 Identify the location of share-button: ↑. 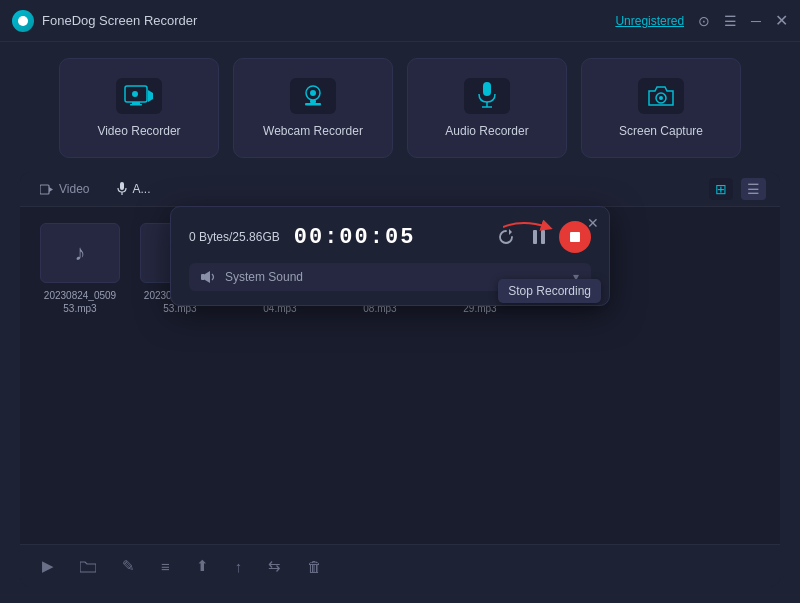
(239, 566).